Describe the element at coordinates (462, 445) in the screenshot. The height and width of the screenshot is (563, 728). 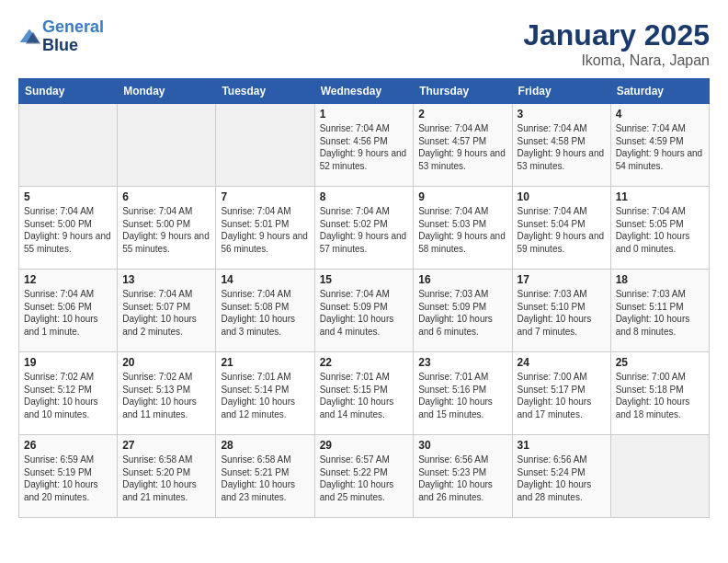
I see `day-number: 30` at that location.